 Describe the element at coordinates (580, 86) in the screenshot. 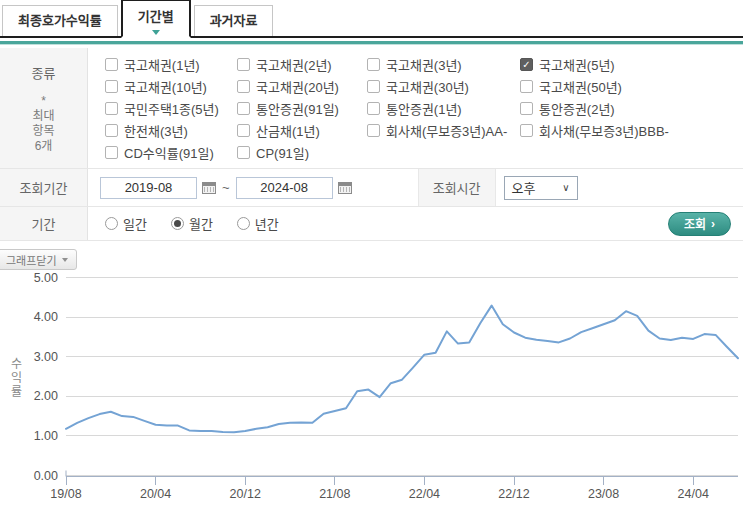

I see `checkbox-label: 국고채권(50년)` at that location.